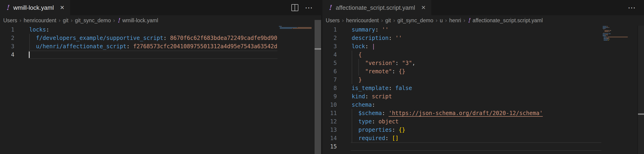 The width and height of the screenshot is (644, 154). Describe the element at coordinates (295, 8) in the screenshot. I see `split-editor-icon` at that location.